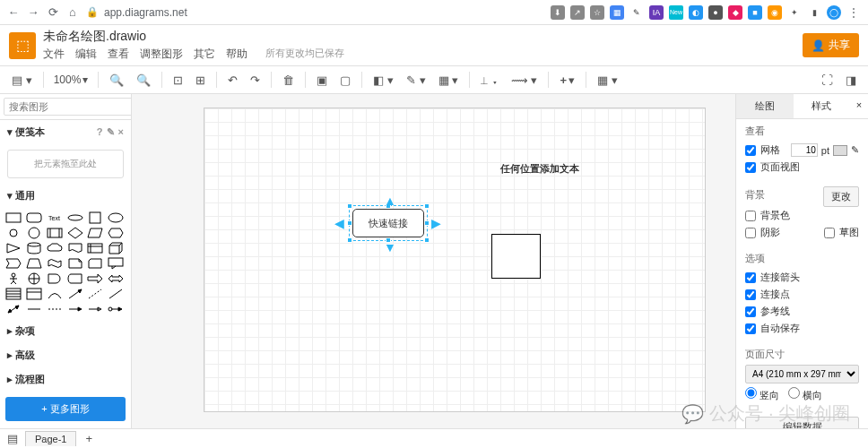  I want to click on shape-connector4, so click(95, 309).